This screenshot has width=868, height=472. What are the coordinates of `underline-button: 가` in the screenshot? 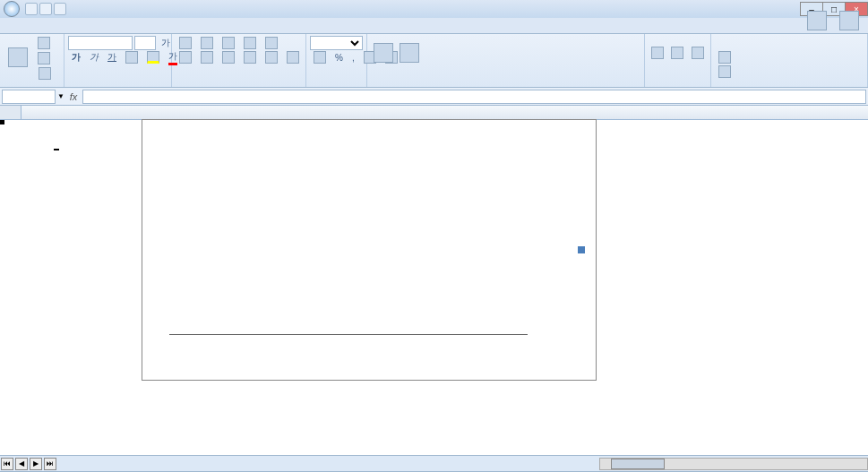 It's located at (112, 57).